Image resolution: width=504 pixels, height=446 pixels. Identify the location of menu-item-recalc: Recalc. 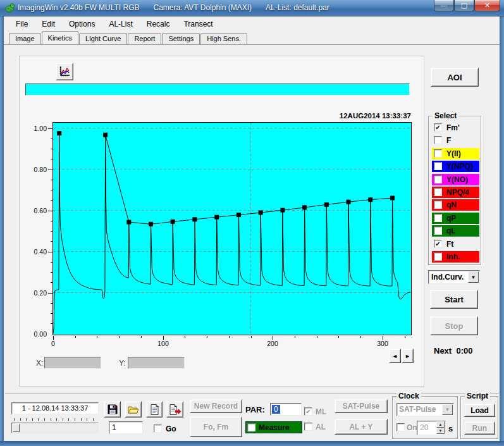
(158, 24).